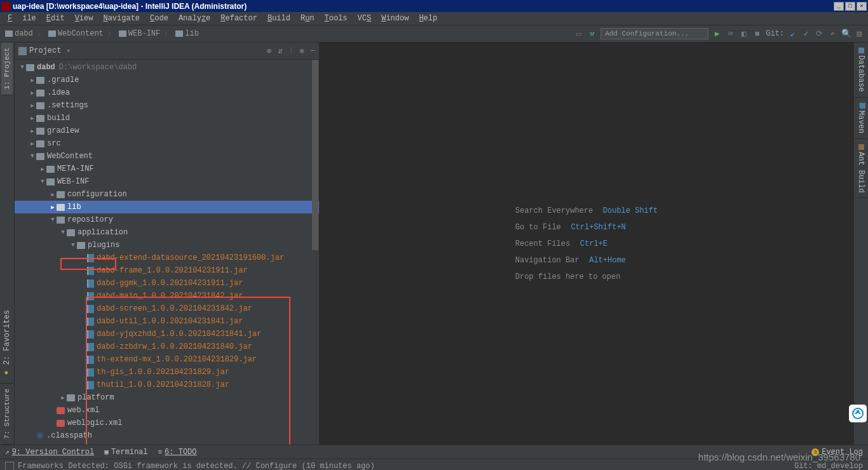 The image size is (868, 470). What do you see at coordinates (837, 452) in the screenshot?
I see `event-log-button: 3 Event Log` at bounding box center [837, 452].